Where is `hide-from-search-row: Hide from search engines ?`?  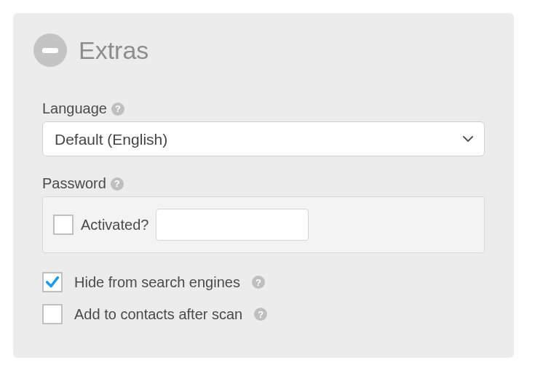
hide-from-search-row: Hide from search engines ? is located at coordinates (263, 282).